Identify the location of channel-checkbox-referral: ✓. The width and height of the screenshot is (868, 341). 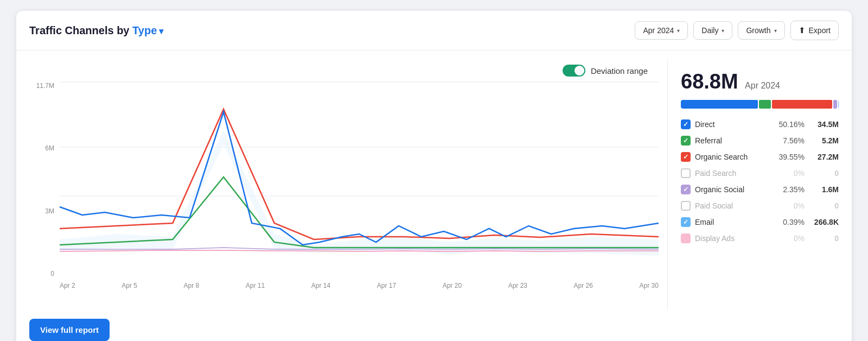
(686, 141).